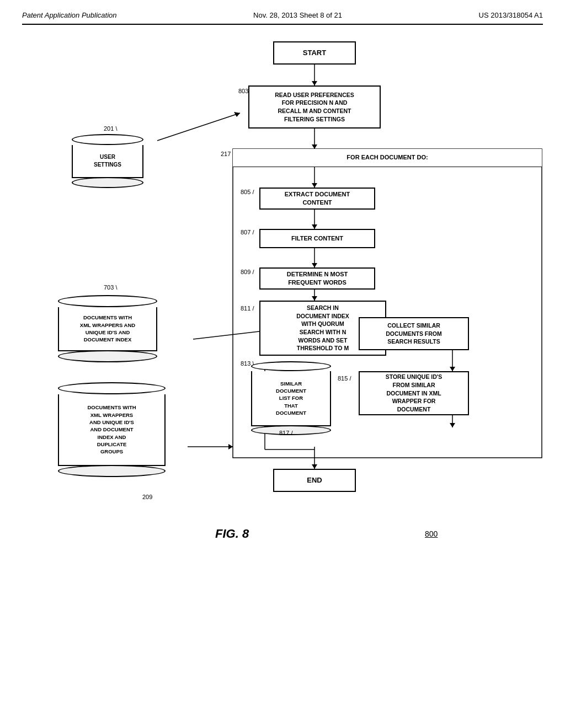 This screenshot has height=728, width=565. I want to click on fig-label: FIG. 8, so click(232, 534).